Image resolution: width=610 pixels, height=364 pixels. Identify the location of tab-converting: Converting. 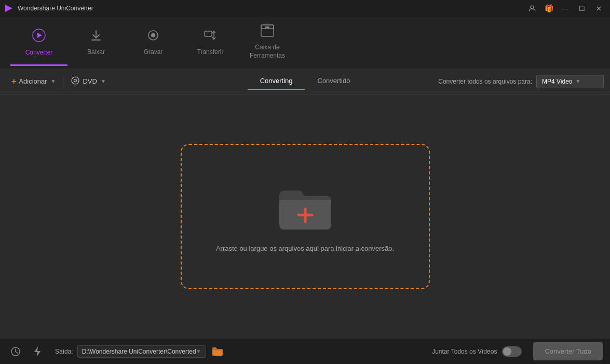
(276, 81).